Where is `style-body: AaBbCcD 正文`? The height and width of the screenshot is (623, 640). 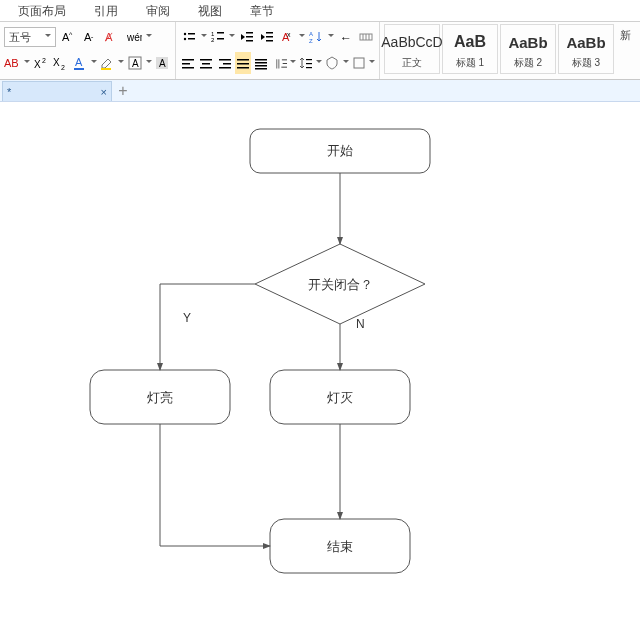 style-body: AaBbCcD 正文 is located at coordinates (412, 49).